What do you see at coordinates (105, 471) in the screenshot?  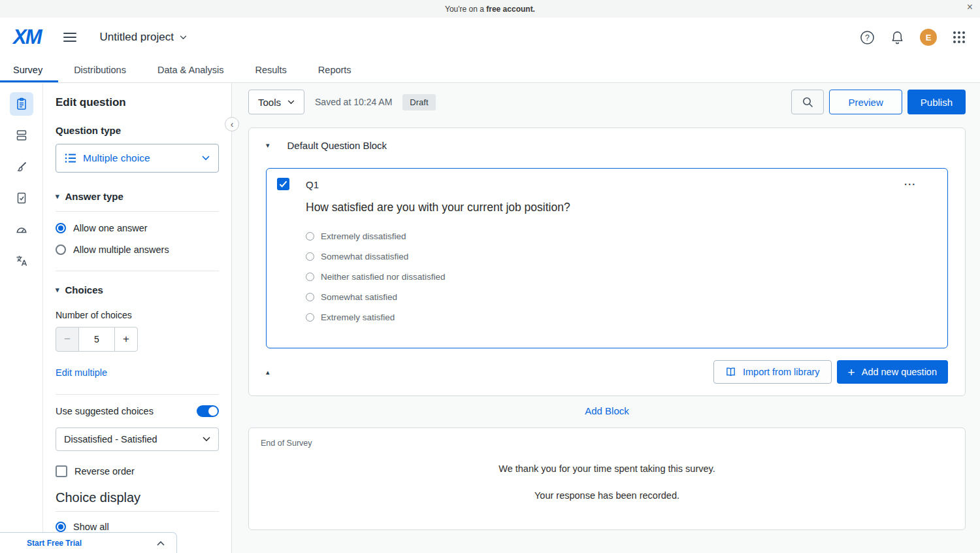 I see `reverse-order-label: Reverse order` at bounding box center [105, 471].